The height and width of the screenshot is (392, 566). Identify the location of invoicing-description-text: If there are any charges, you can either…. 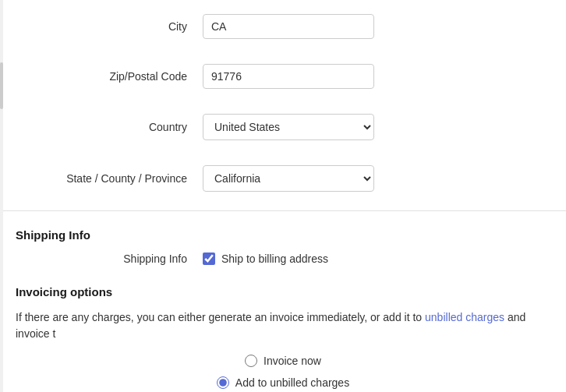
(218, 317).